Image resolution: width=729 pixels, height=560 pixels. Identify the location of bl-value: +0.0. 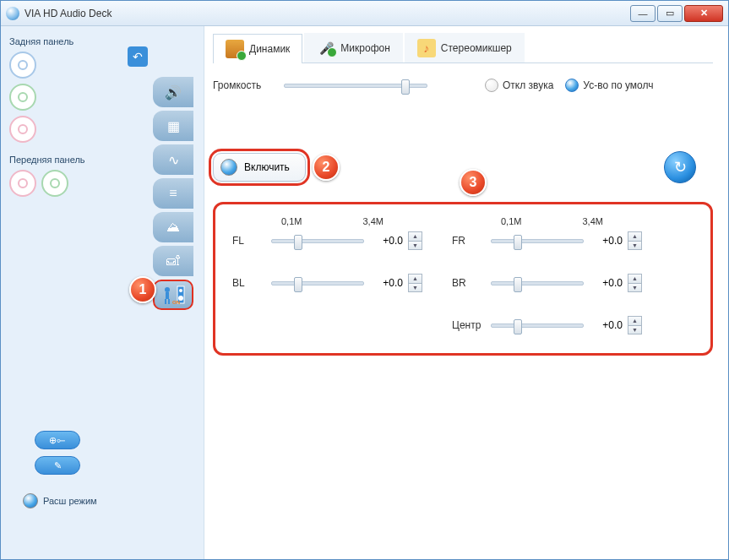
(386, 283).